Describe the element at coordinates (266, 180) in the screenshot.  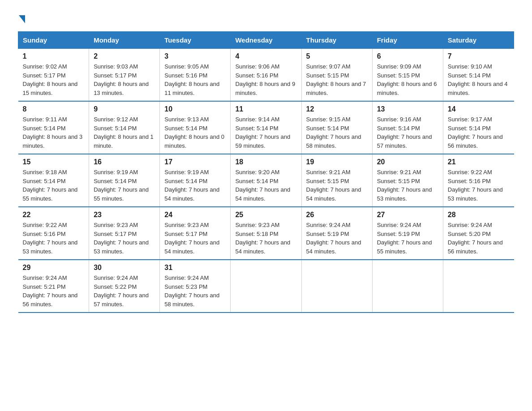
I see `calendar-week-3: 15 Sunrise: 9:18 AMSunset: 5:14 PMDaylig…` at that location.